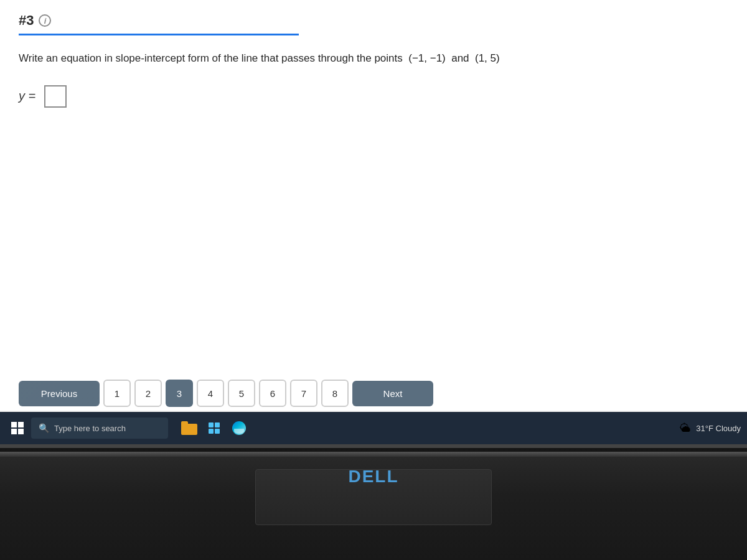 This screenshot has height=560, width=747. What do you see at coordinates (335, 393) in the screenshot?
I see `page-btn-8: 8` at bounding box center [335, 393].